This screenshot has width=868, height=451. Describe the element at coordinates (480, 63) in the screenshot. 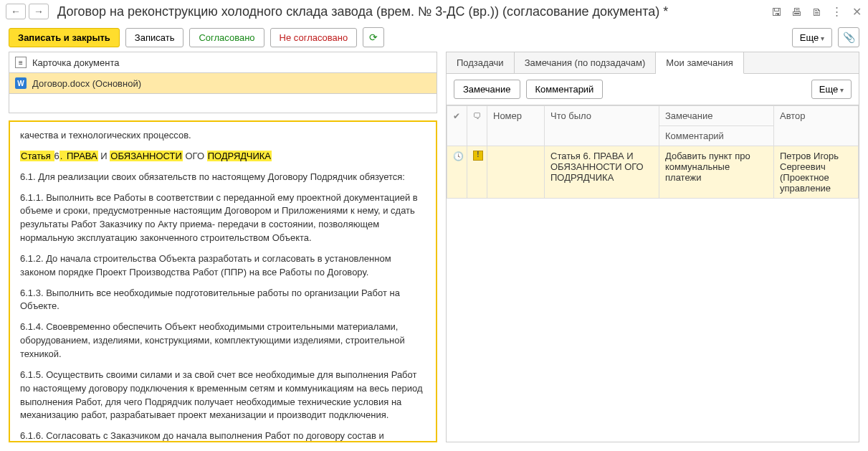

I see `tab-subtasks: Подзадачи` at that location.